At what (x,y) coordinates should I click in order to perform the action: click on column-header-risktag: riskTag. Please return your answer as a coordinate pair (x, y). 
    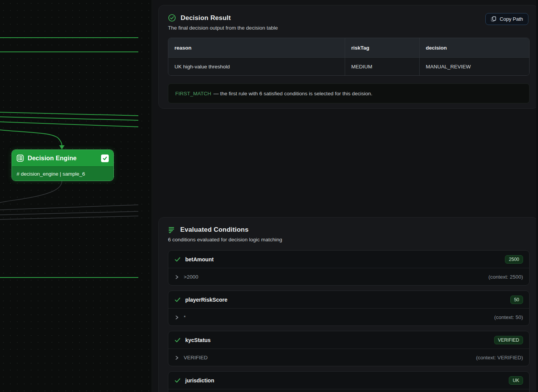
    Looking at the image, I should click on (382, 48).